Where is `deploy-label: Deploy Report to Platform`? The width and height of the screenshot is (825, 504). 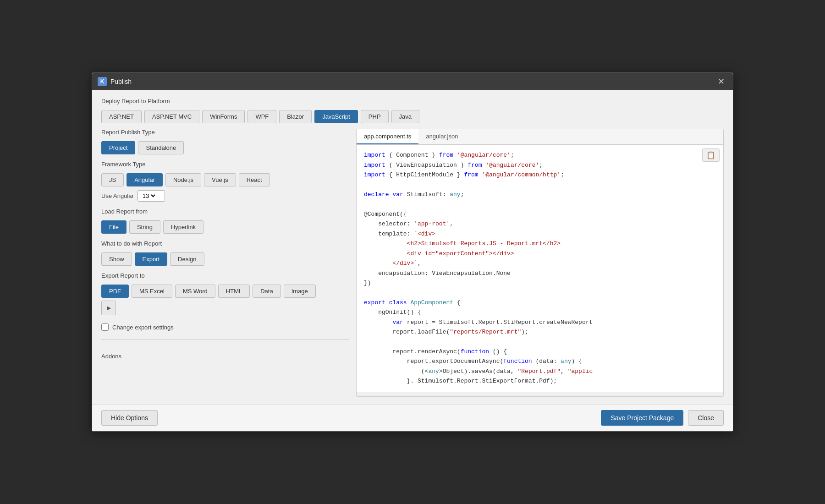
deploy-label: Deploy Report to Platform is located at coordinates (412, 101).